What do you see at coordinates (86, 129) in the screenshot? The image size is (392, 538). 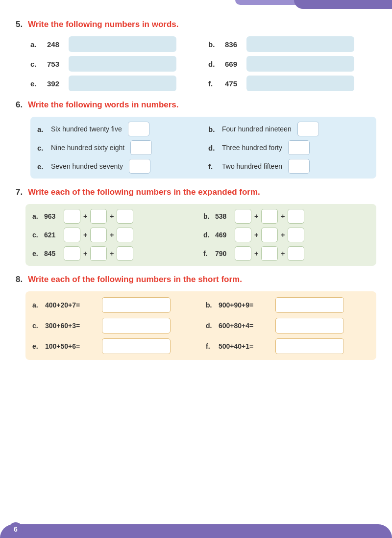 I see `s6-text-a: Six hundred twenty five` at bounding box center [86, 129].